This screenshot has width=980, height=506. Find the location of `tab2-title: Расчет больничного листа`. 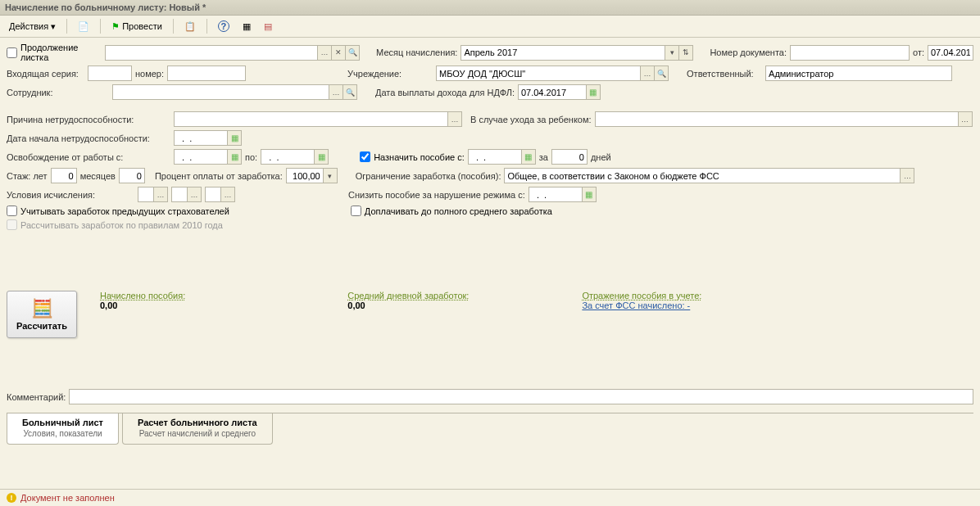

tab2-title: Расчет больничного листа is located at coordinates (197, 422).